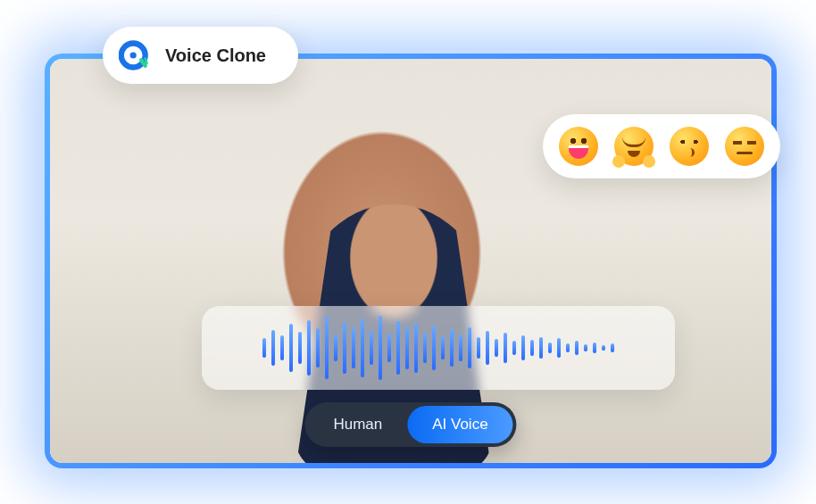 The width and height of the screenshot is (816, 504). Describe the element at coordinates (135, 55) in the screenshot. I see `voice-clone-logo-icon` at that location.